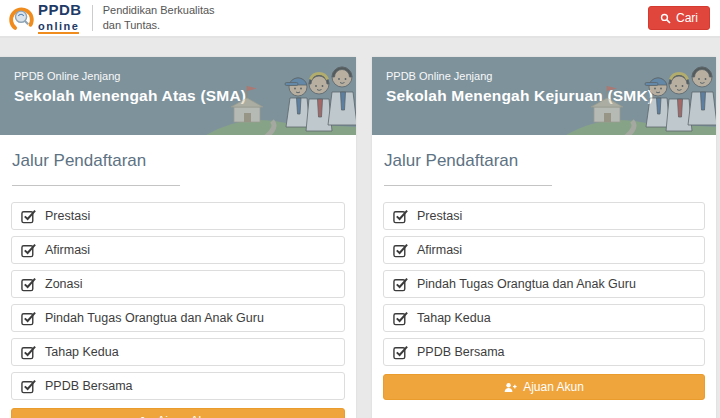  Describe the element at coordinates (178, 96) in the screenshot. I see `card-sma-banner: PPDB Online Jenjang Sekolah Menengah Ata…` at that location.